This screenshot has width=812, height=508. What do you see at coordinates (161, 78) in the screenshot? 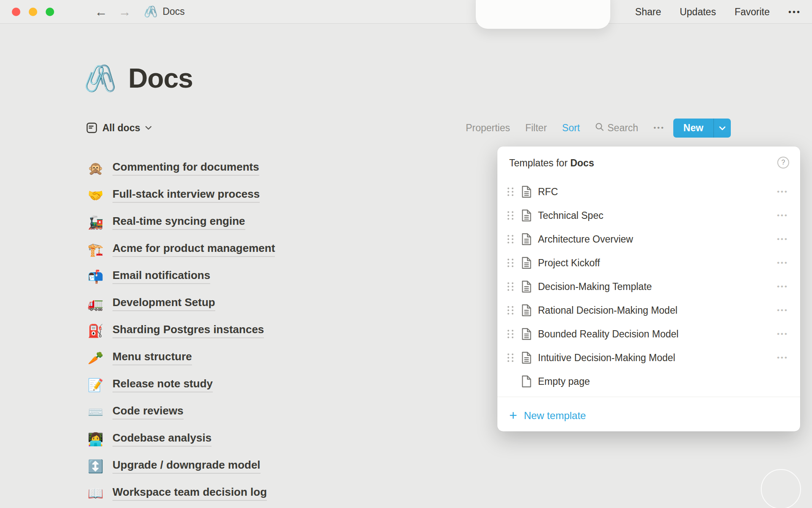
I see `page-title: Docs` at bounding box center [161, 78].